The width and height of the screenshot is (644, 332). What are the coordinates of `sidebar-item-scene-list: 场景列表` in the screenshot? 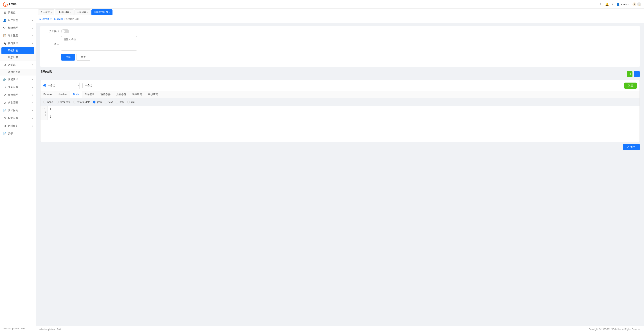 It's located at (18, 58).